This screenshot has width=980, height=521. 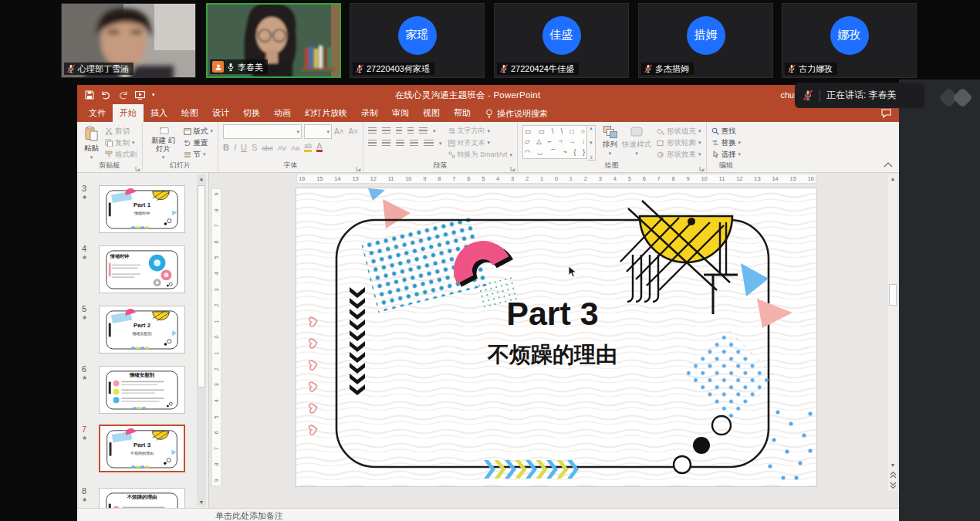 I want to click on underline-button: U, so click(x=244, y=147).